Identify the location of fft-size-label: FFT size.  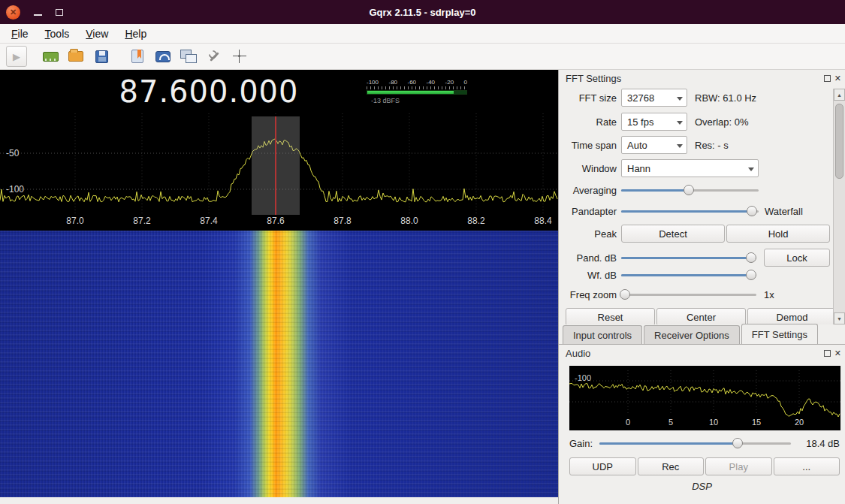
(590, 98).